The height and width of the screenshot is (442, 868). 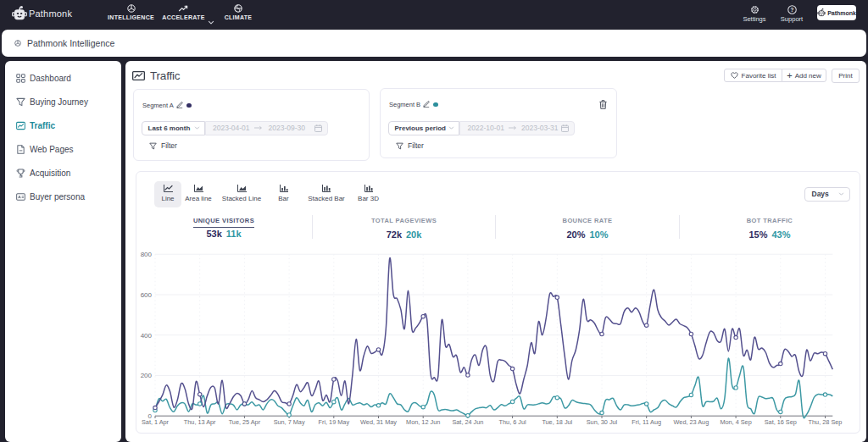 What do you see at coordinates (200, 422) in the screenshot?
I see `svg-text: Thu, 13 Apr` at bounding box center [200, 422].